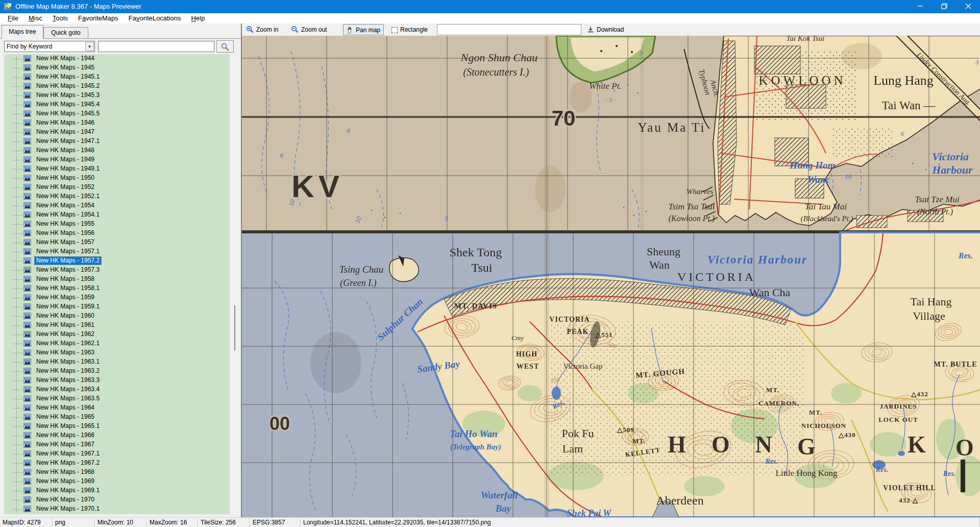 This screenshot has height=527, width=980. I want to click on svg-text: 6, so click(282, 155).